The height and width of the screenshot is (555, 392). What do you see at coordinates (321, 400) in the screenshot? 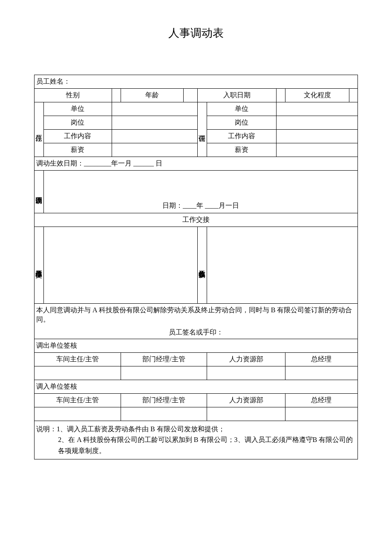
I see `in-approver4-label: 总经理` at bounding box center [321, 400].